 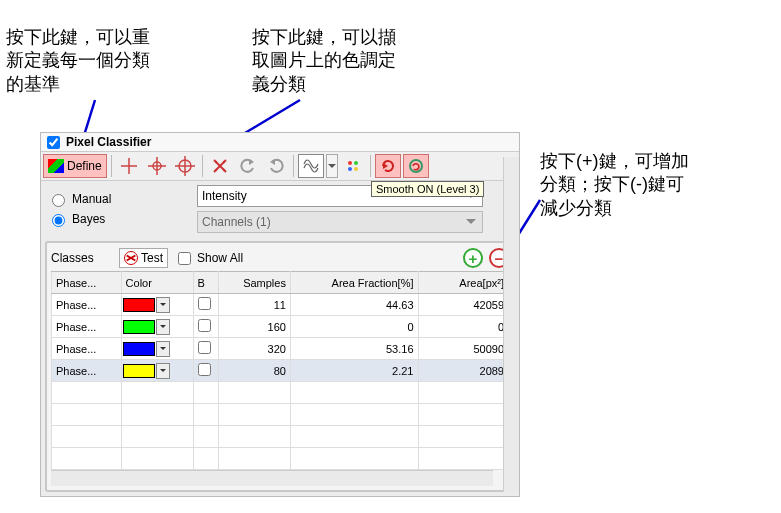 I want to click on cell-area-px: 42059, so click(x=464, y=305).